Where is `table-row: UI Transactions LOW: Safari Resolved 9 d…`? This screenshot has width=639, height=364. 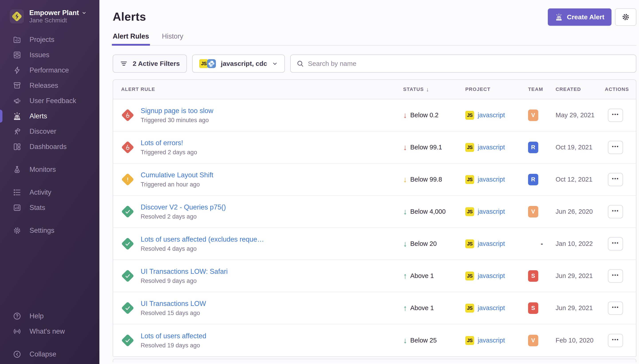
table-row: UI Transactions LOW: Safari Resolved 9 d… is located at coordinates (375, 276).